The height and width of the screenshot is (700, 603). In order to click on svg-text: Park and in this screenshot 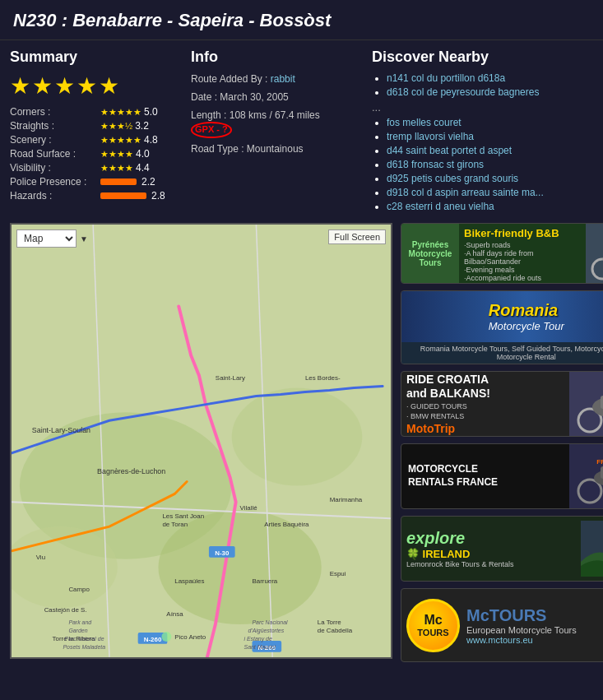, I will do `click(81, 622)`.